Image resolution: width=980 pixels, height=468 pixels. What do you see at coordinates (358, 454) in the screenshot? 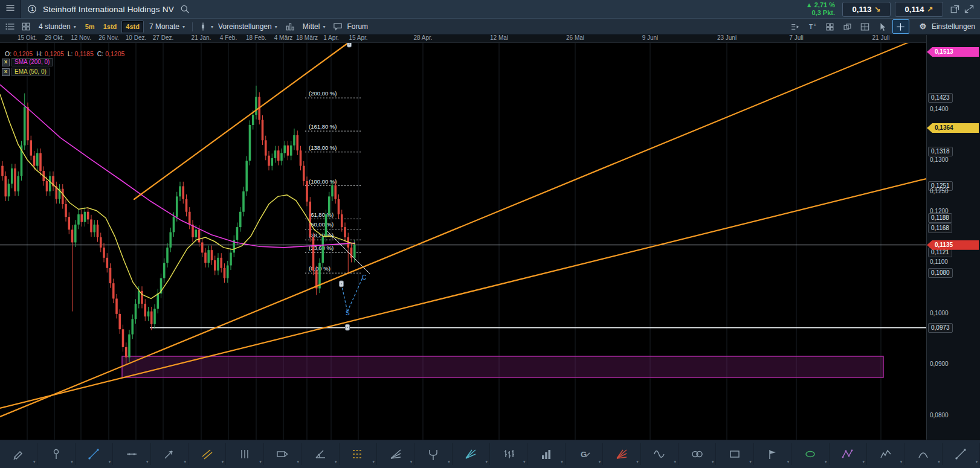
I see `fib-retracement-tool-icon: ▾` at bounding box center [358, 454].